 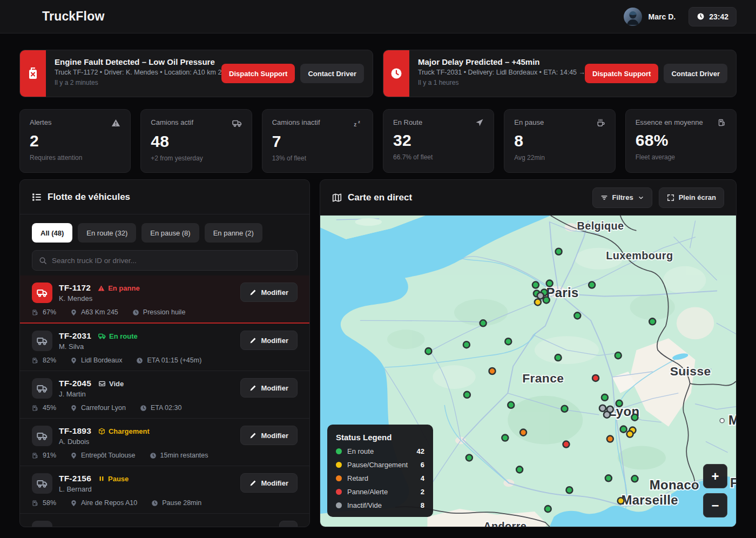 What do you see at coordinates (165, 347) in the screenshot?
I see `truck-row-tf-2031: TF-2031 En route M. Silva Modifier` at bounding box center [165, 347].